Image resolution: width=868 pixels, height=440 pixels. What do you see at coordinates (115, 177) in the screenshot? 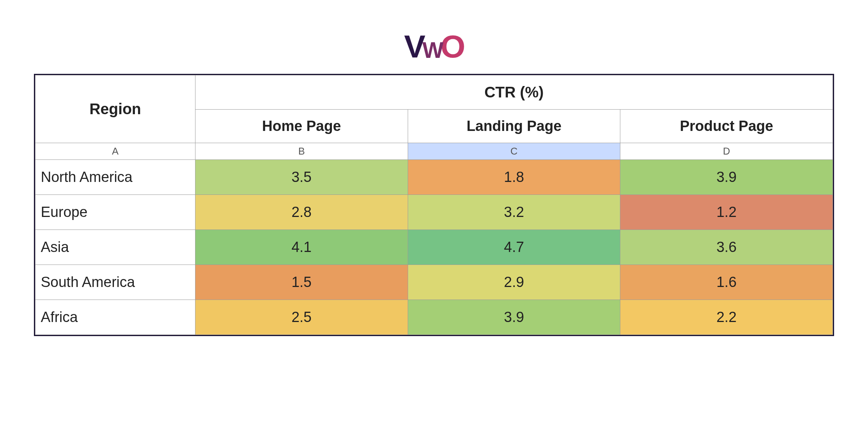
I see `region-cell: North America` at bounding box center [115, 177].